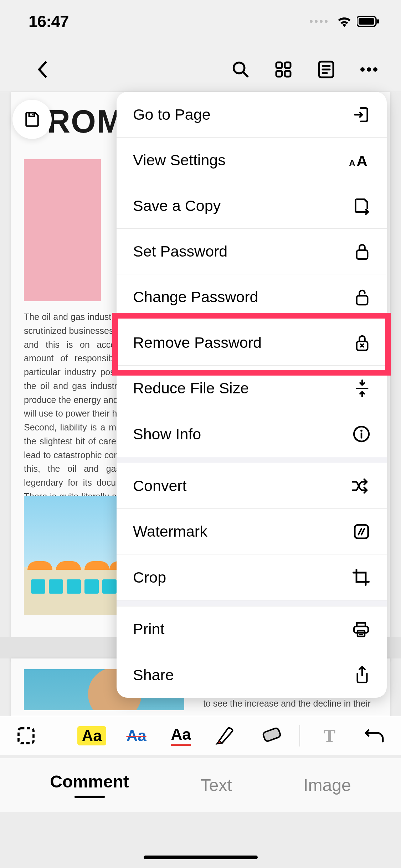 The image size is (401, 868). I want to click on menu-remove-password: Remove Password, so click(252, 343).